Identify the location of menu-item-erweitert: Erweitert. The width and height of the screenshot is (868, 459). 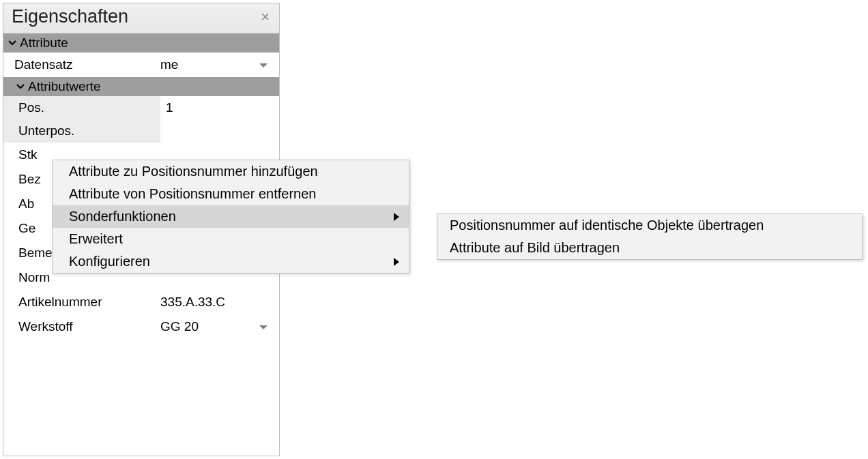
(231, 239).